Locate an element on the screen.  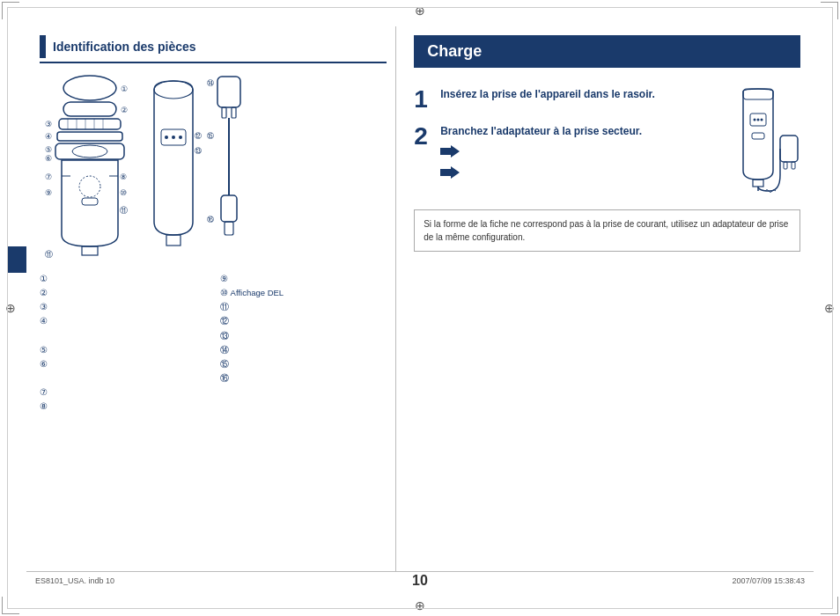
connection-arrow-icon is located at coordinates (450, 172).